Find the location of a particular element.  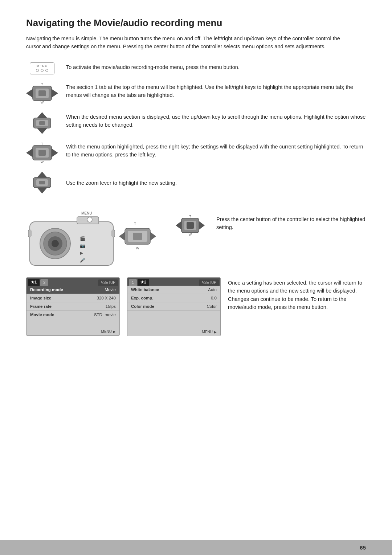

menu-2-tab-setup: ✎SETUP is located at coordinates (209, 282).